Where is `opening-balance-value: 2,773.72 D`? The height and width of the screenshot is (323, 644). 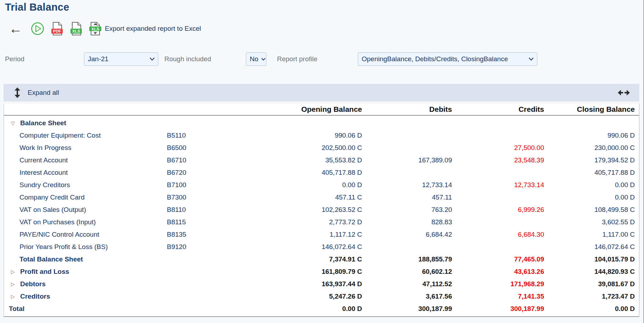 opening-balance-value: 2,773.72 D is located at coordinates (284, 222).